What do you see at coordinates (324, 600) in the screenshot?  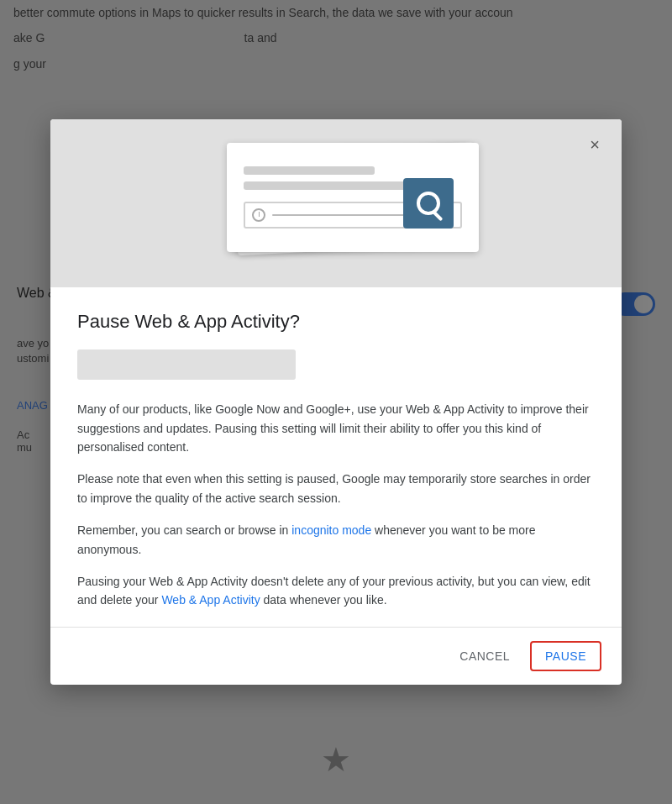 I see `paragraph-4-after: data whenever you like.` at bounding box center [324, 600].